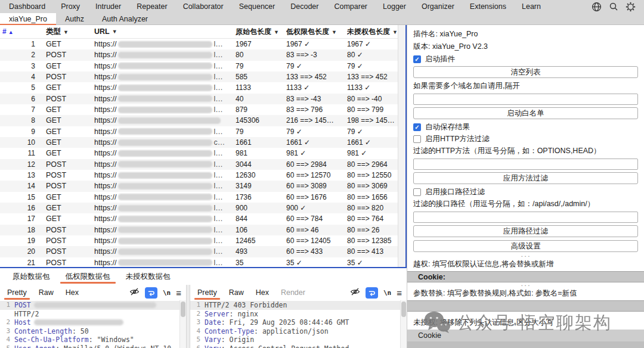 The width and height of the screenshot is (644, 348). Describe the element at coordinates (203, 153) in the screenshot. I see `table-row: 11GEThttps://l…981981 ✓981 ✓` at that location.